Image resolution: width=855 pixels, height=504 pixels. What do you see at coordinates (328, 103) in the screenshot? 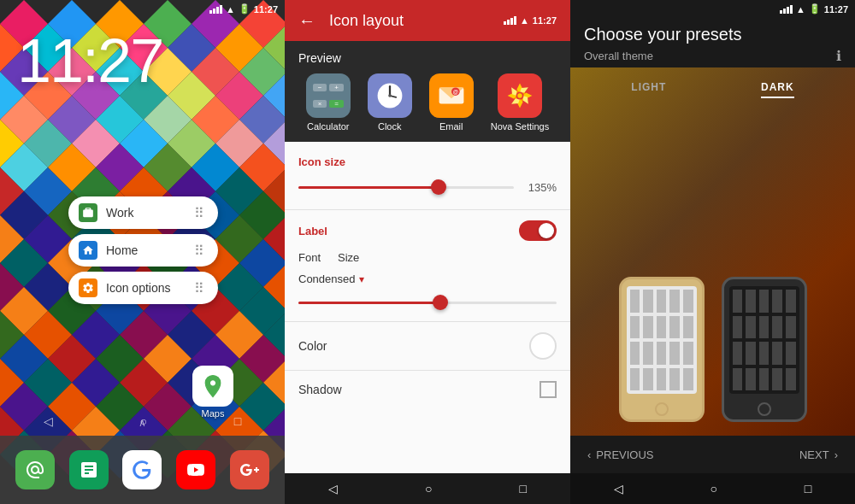
I see `calculator-preview: − + × = Calculator` at bounding box center [328, 103].